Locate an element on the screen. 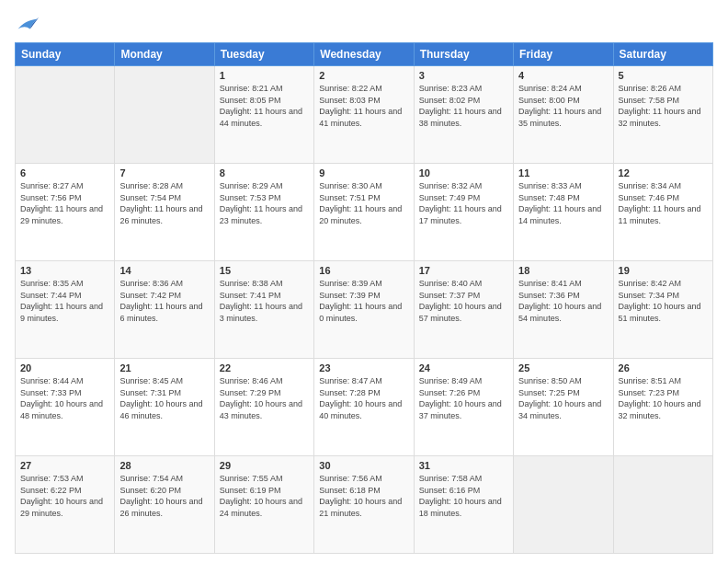 This screenshot has width=728, height=563. day-number: 31 is located at coordinates (463, 465).